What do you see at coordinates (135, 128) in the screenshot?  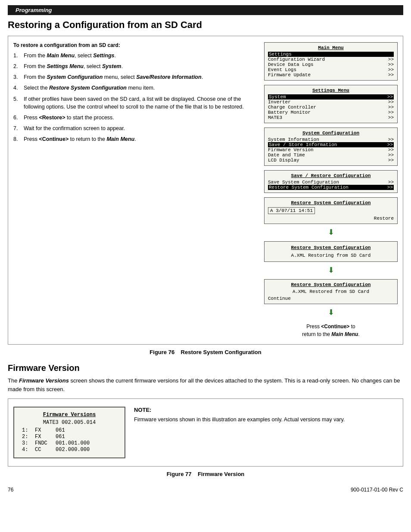 I see `list-item: 7. Wait for the confirmation screen to a…` at bounding box center [135, 128].